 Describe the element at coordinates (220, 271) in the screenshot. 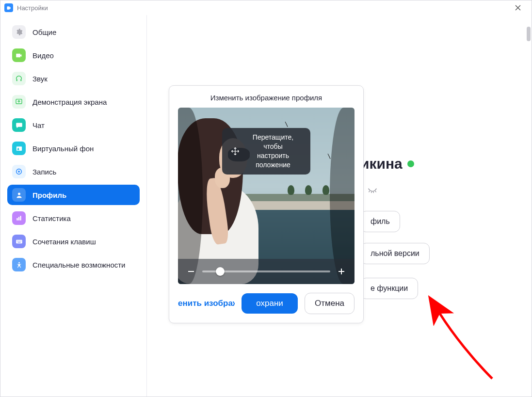

I see `zoom-thumb` at that location.